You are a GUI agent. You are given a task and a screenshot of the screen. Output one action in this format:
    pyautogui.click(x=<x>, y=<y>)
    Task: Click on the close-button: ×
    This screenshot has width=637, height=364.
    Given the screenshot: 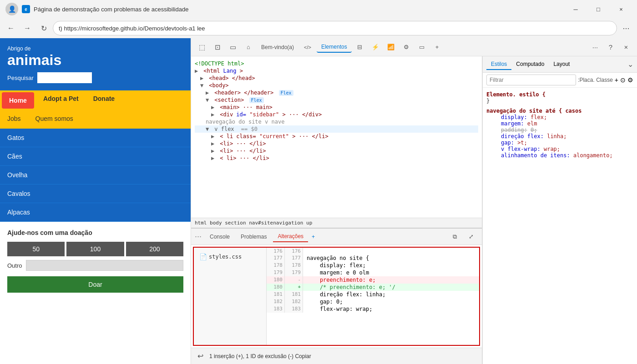 What is the action you would take?
    pyautogui.click(x=621, y=9)
    